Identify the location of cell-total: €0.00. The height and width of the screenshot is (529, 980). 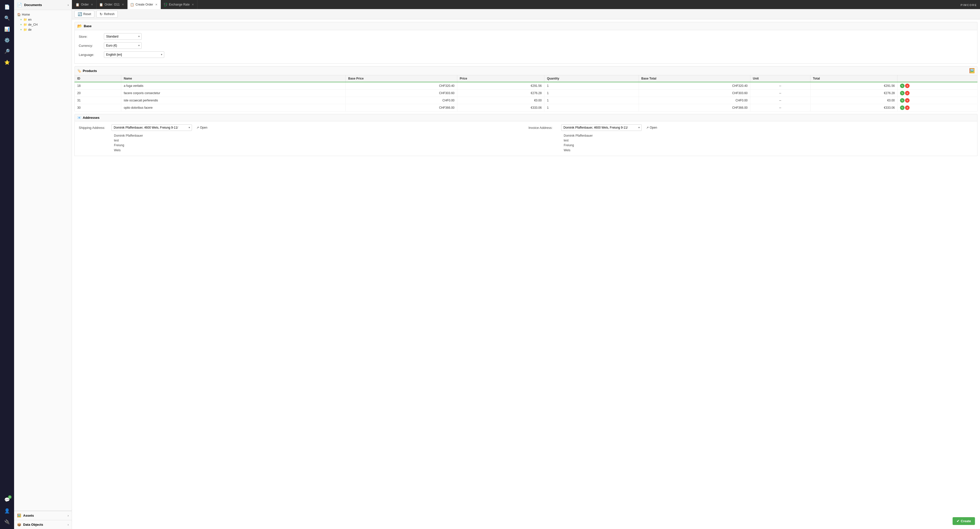
(854, 100).